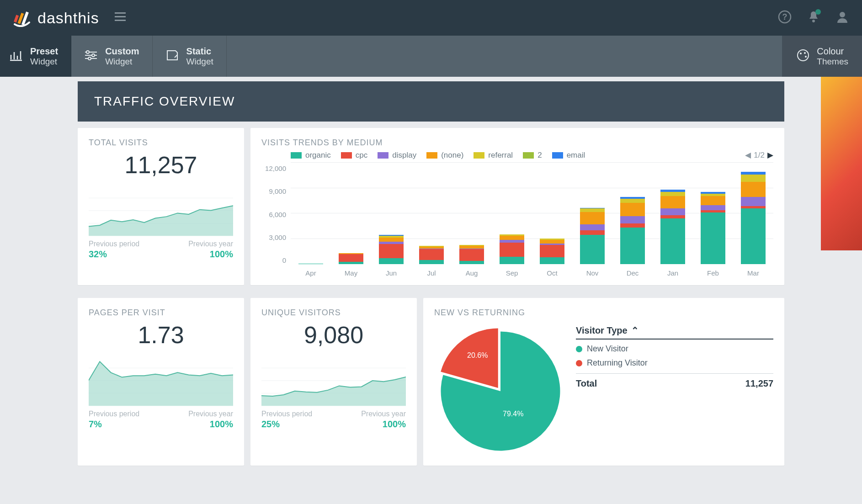 The width and height of the screenshot is (862, 504). I want to click on pager-next-icon: ▶, so click(771, 155).